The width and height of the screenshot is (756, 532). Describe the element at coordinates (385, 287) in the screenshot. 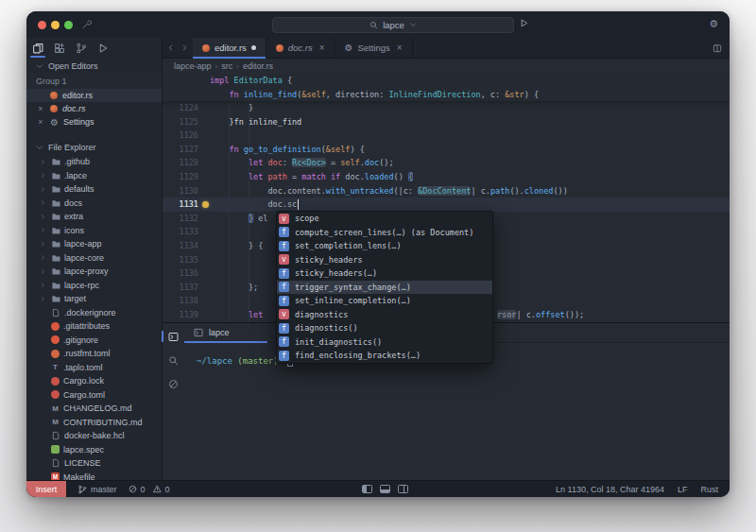

I see `completion-item: ftrigger_syntax_change(…)` at that location.